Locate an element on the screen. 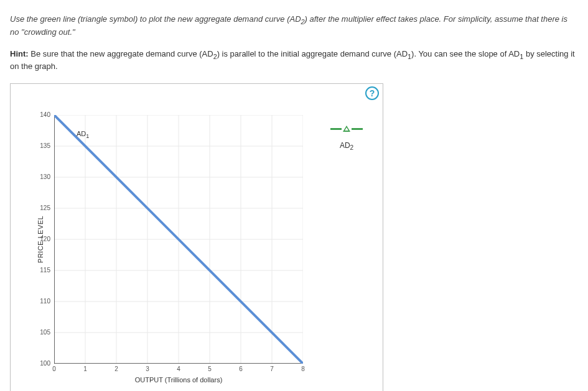 The image size is (588, 391). hint-label: Hint: is located at coordinates (19, 53).